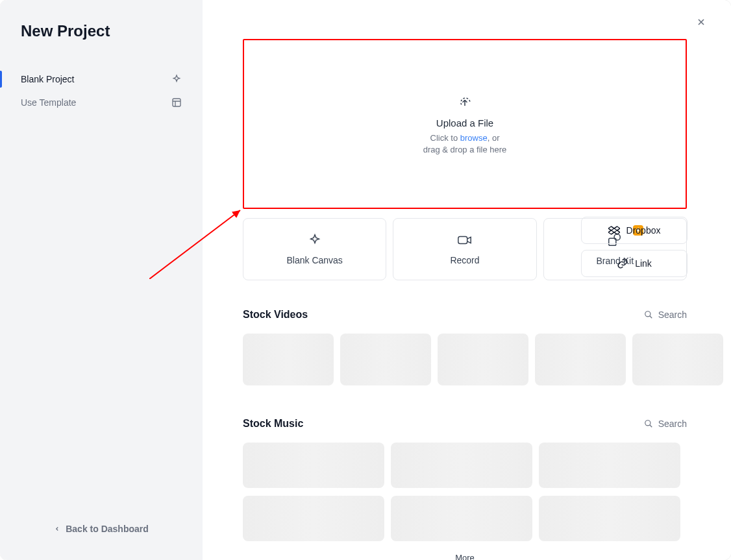 This screenshot has height=560, width=731. What do you see at coordinates (314, 260) in the screenshot?
I see `card-label: Blank Canvas` at bounding box center [314, 260].